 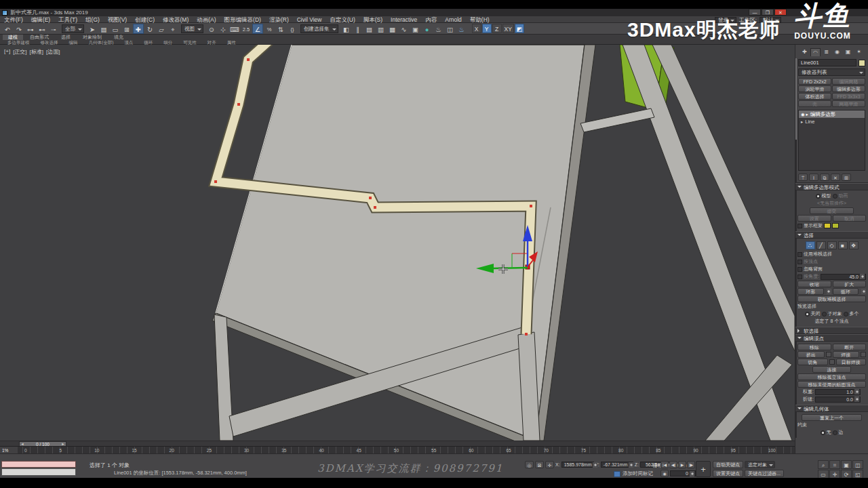 I want to click on viewport-label-menu: [标准], so click(x=37, y=52).